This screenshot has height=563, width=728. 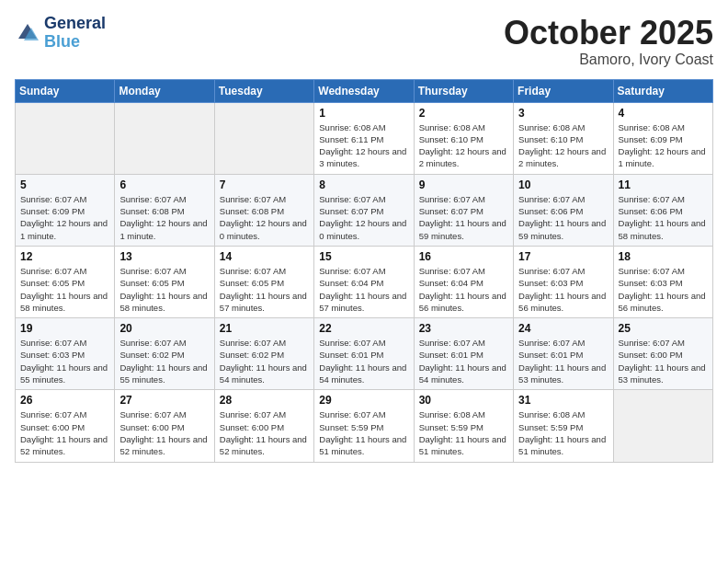 I want to click on weekday-header: Sunday, so click(x=65, y=90).